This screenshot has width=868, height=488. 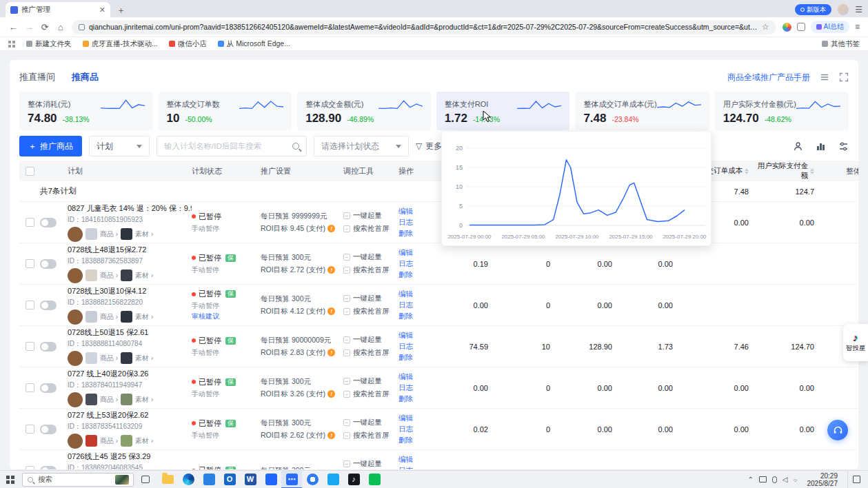 What do you see at coordinates (37, 77) in the screenshot?
I see `page-tab-promote-live: 推直播间` at bounding box center [37, 77].